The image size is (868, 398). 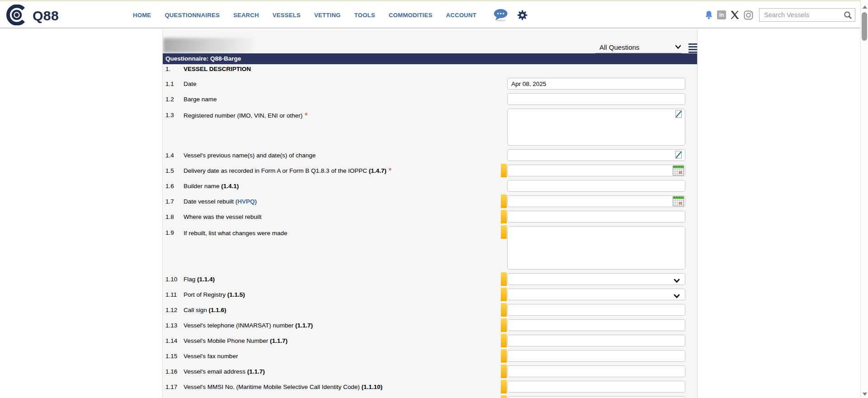 What do you see at coordinates (430, 397) in the screenshot?
I see `question-row: 1.18Trading area` at bounding box center [430, 397].